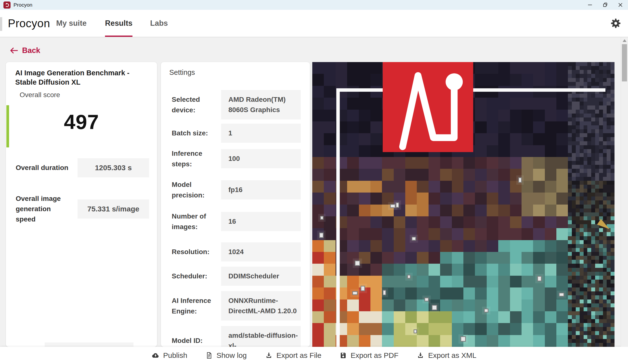 This screenshot has height=364, width=628. What do you see at coordinates (261, 159) in the screenshot?
I see `setting-value: 100` at bounding box center [261, 159].